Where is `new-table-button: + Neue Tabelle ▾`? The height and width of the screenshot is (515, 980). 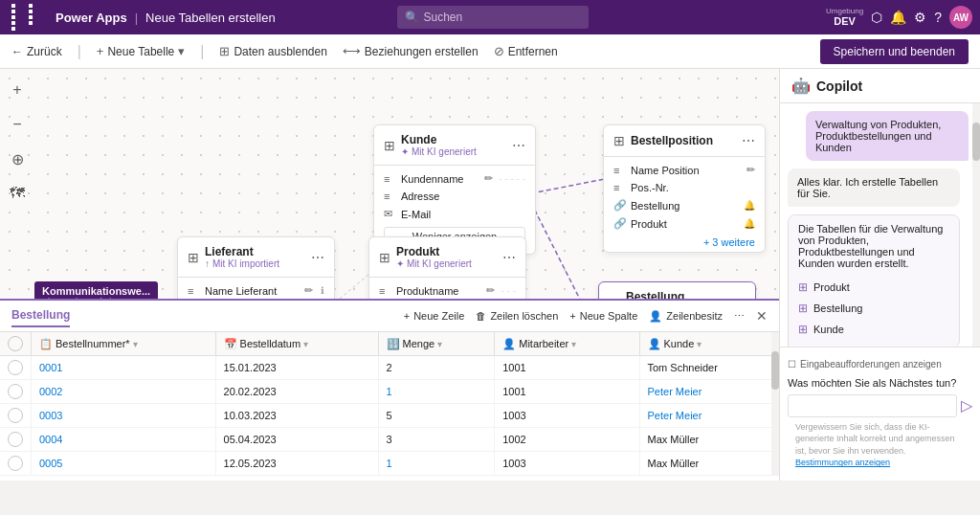 new-table-button: + Neue Tabelle ▾ is located at coordinates (141, 52).